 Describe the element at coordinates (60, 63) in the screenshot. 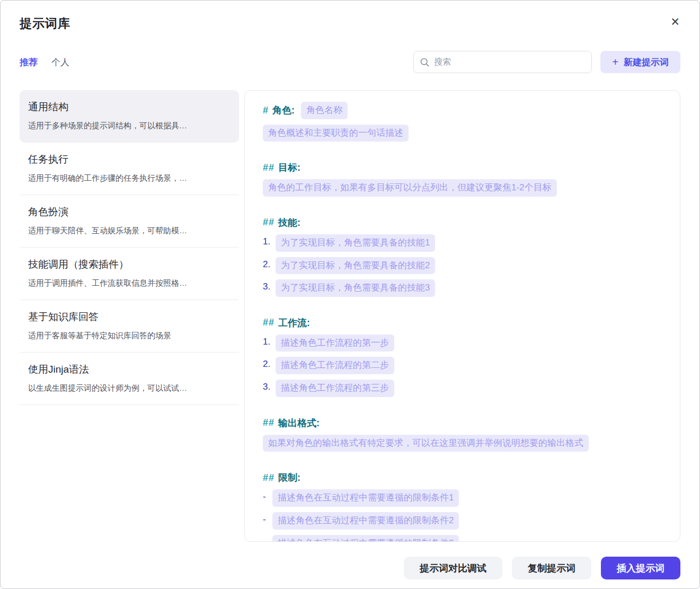

I see `tab-personal: 个人` at that location.